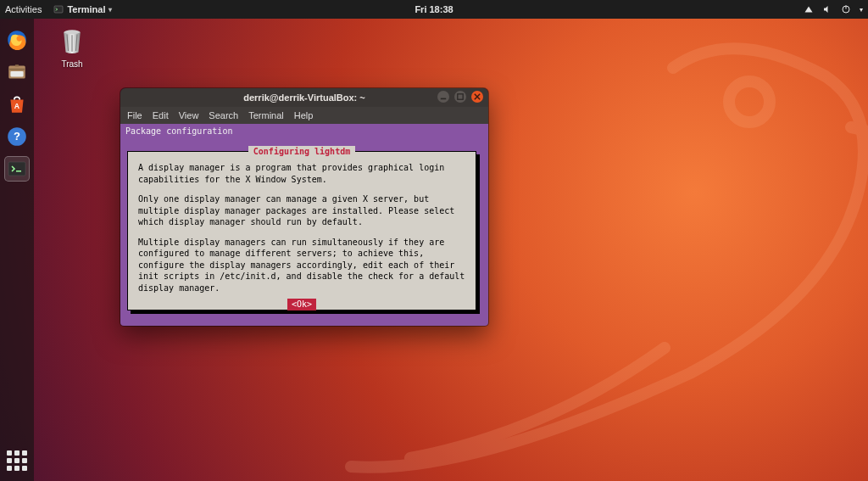 The image size is (868, 481). I want to click on window-menubar: File Edit View Search Terminal Help, so click(304, 115).